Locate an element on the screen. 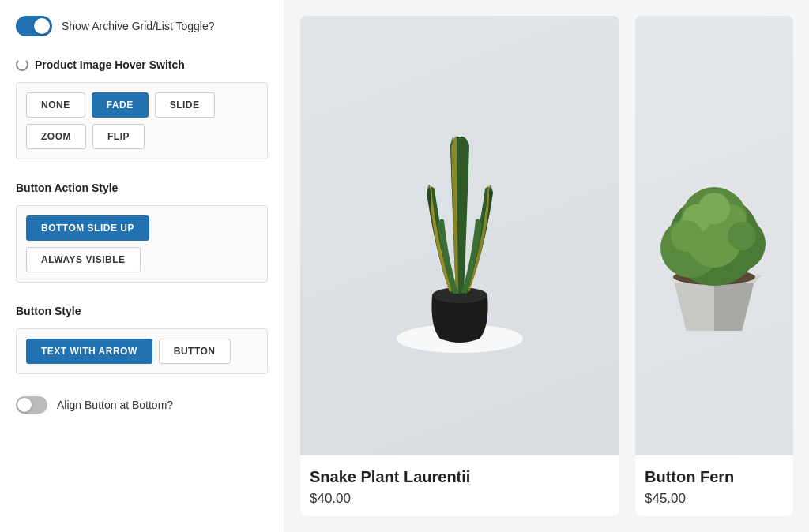 The image size is (809, 532). action-option-always-visible: ALWAYS VISIBLE is located at coordinates (84, 260).